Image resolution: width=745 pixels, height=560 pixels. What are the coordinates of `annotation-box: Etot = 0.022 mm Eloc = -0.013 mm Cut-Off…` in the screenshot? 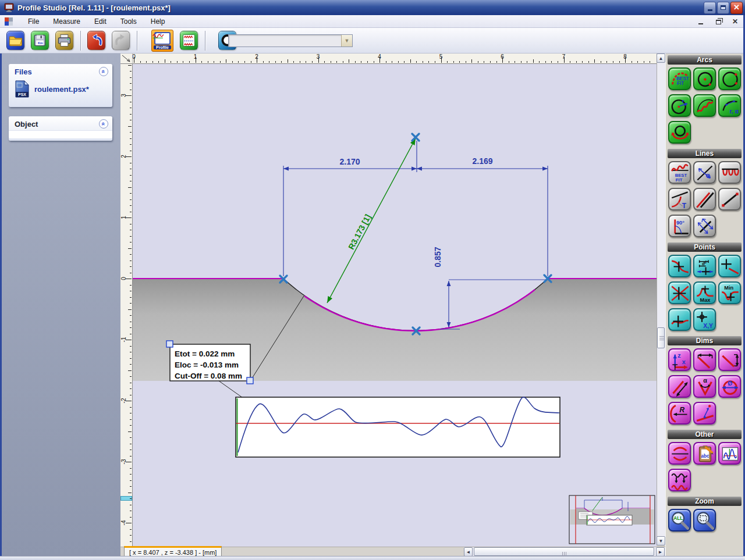 It's located at (210, 362).